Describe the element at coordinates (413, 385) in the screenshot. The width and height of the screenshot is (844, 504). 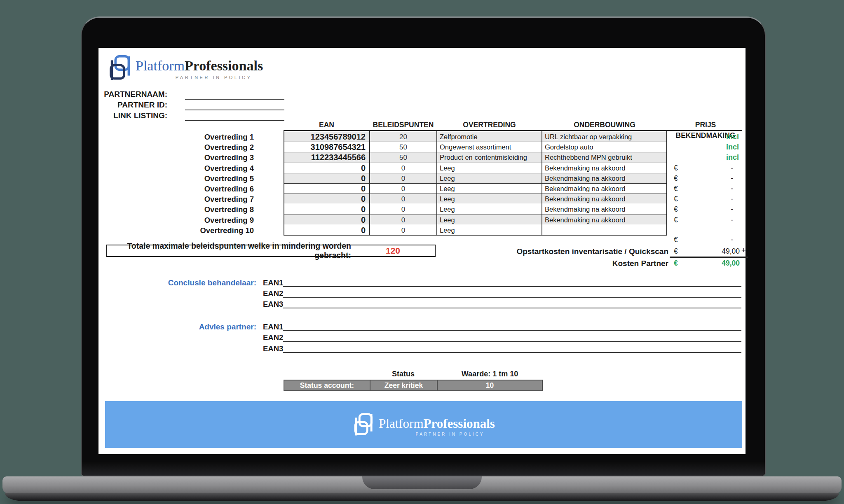
I see `status-account-bar: Status account: Zeer kritiek 10` at that location.